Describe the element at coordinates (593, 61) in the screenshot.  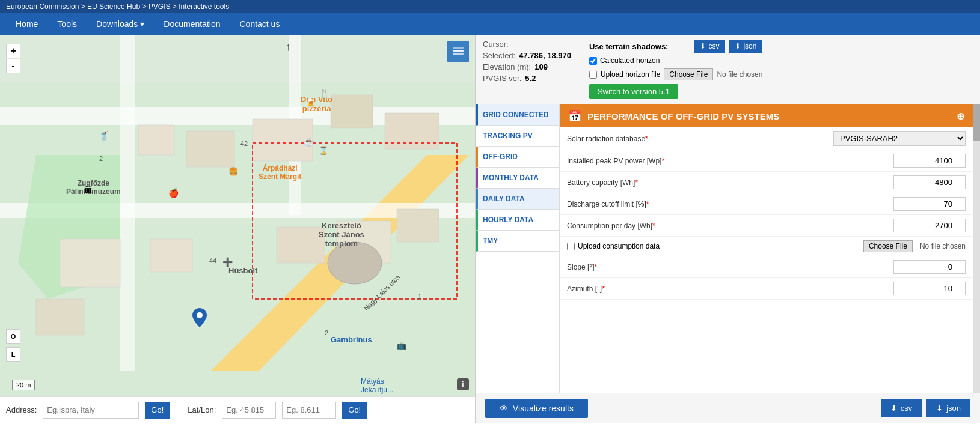
I see `calc-horizon-checkbox` at that location.